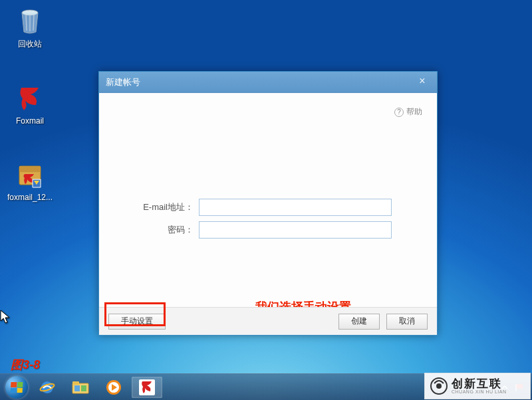  I want to click on taskbar-item-explorer, so click(80, 387).